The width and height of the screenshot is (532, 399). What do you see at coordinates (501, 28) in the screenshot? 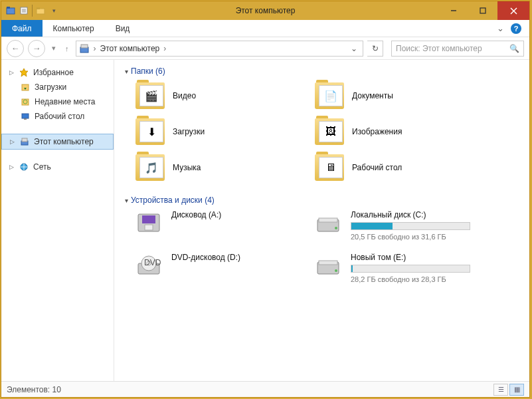
I see `ribbon-expand-icon: ⌄` at bounding box center [501, 28].